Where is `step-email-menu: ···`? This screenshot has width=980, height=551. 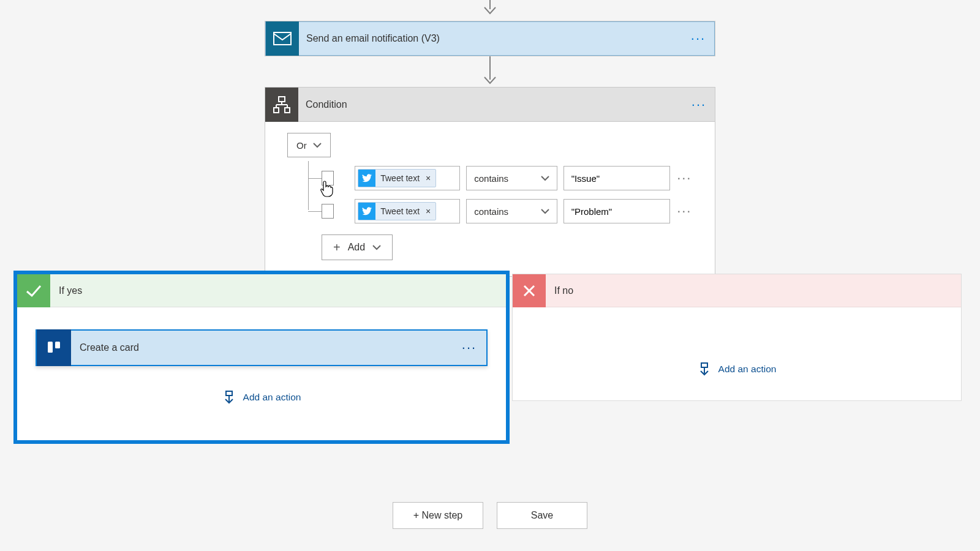
step-email-menu: ··· is located at coordinates (698, 39).